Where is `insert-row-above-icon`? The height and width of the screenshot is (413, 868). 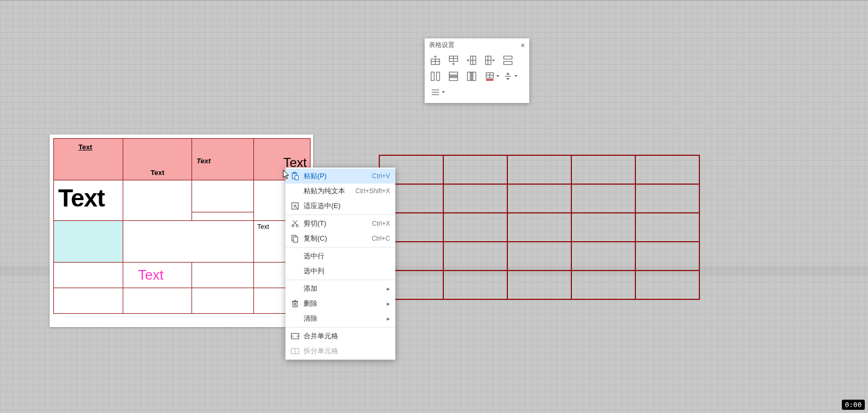
insert-row-above-icon is located at coordinates (435, 60).